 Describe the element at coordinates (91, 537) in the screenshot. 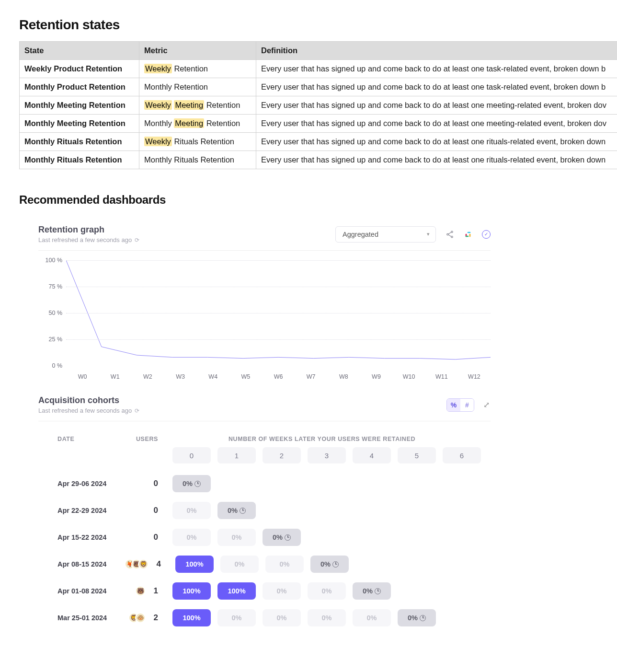

I see `cohort-date: Apr 15-22 2024` at that location.